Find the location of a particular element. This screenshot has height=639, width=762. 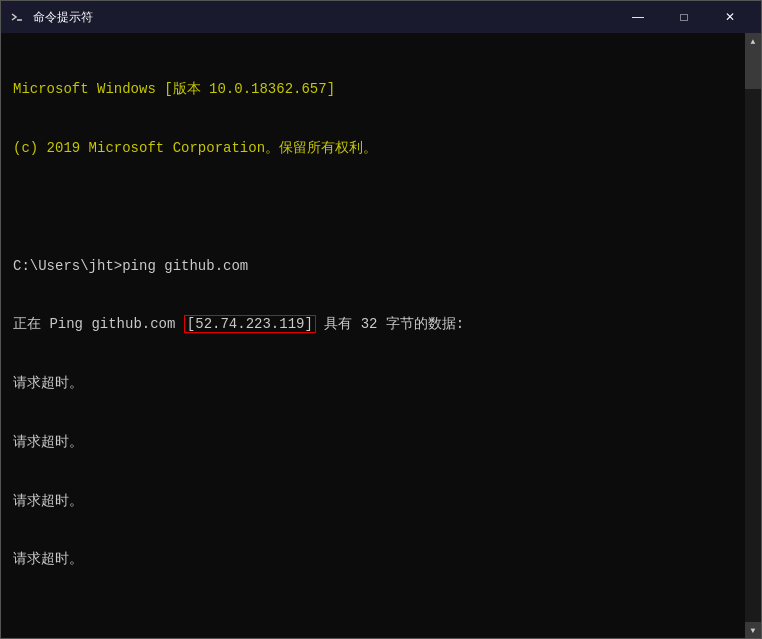

line-7: 请求超时。 is located at coordinates (381, 443).